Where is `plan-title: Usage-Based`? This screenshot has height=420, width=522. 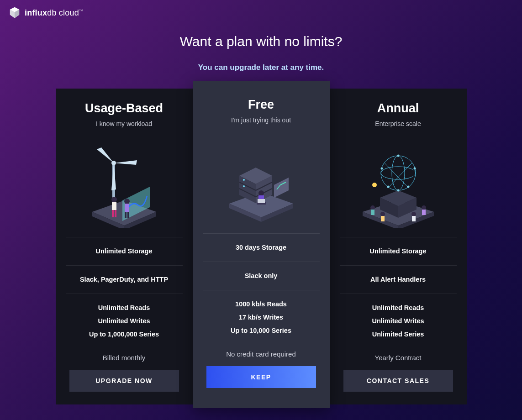
plan-title: Usage-Based is located at coordinates (124, 109).